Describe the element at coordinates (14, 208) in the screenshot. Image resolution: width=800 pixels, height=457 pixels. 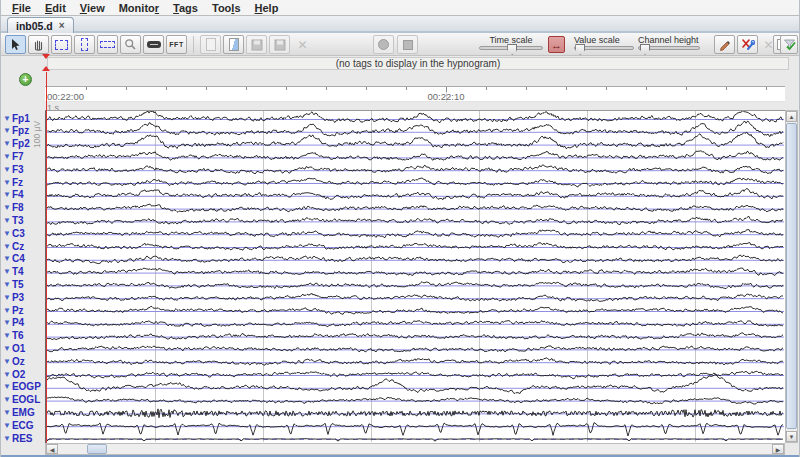
I see `channel-label-f8: ▼F8` at that location.